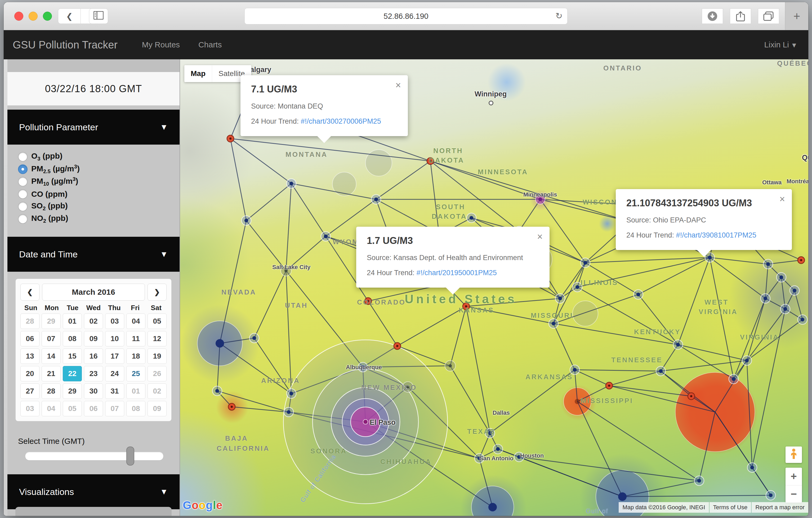  Describe the element at coordinates (794, 494) in the screenshot. I see `zoom-out-button: −` at that location.